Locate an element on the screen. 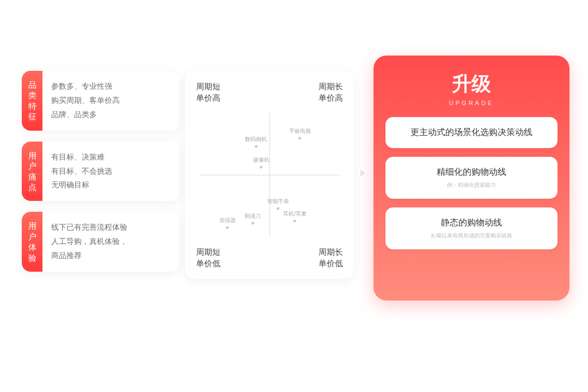 This screenshot has height=392, width=588. left-card-body: 参数多、专业性强购买周期、客单价高品牌、品类多 is located at coordinates (111, 101).